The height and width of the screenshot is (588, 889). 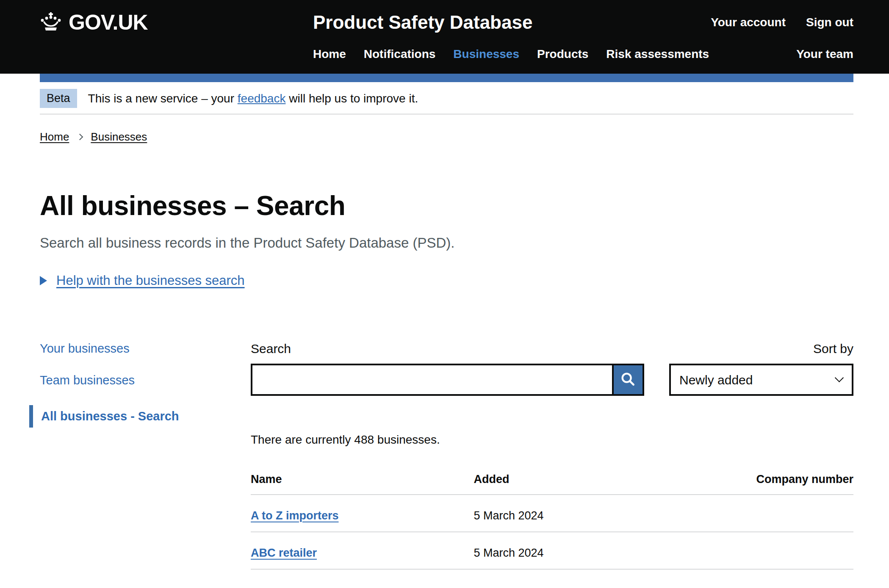 I want to click on account-links: Your account Sign out, so click(x=782, y=22).